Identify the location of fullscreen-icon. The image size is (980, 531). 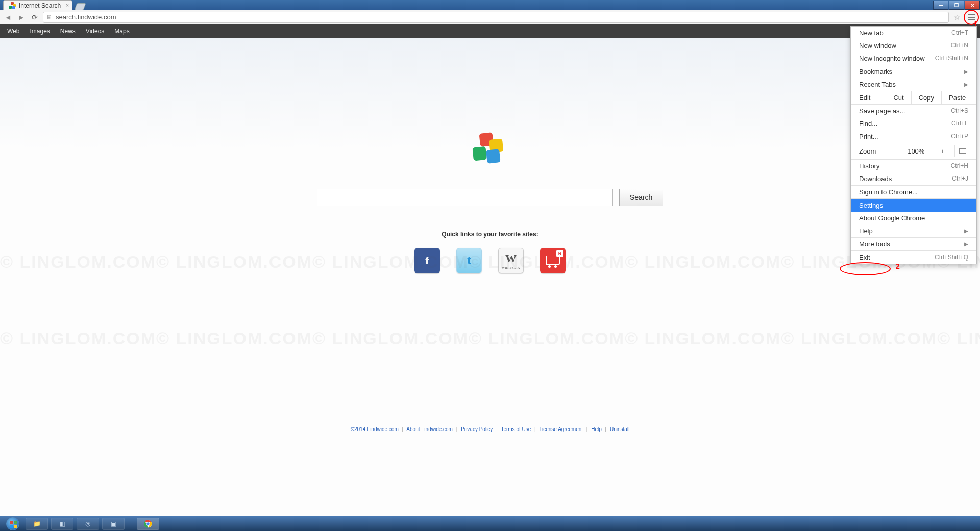
(963, 151).